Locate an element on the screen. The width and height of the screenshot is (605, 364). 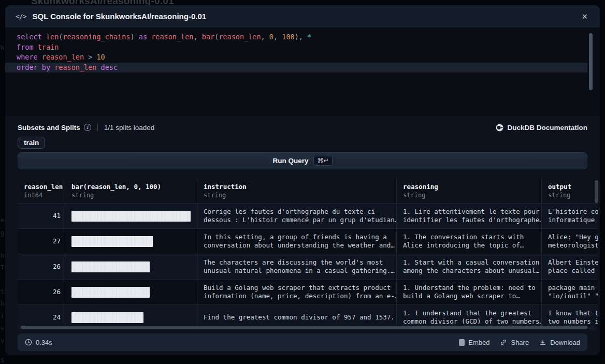
download-label: Download is located at coordinates (565, 343).